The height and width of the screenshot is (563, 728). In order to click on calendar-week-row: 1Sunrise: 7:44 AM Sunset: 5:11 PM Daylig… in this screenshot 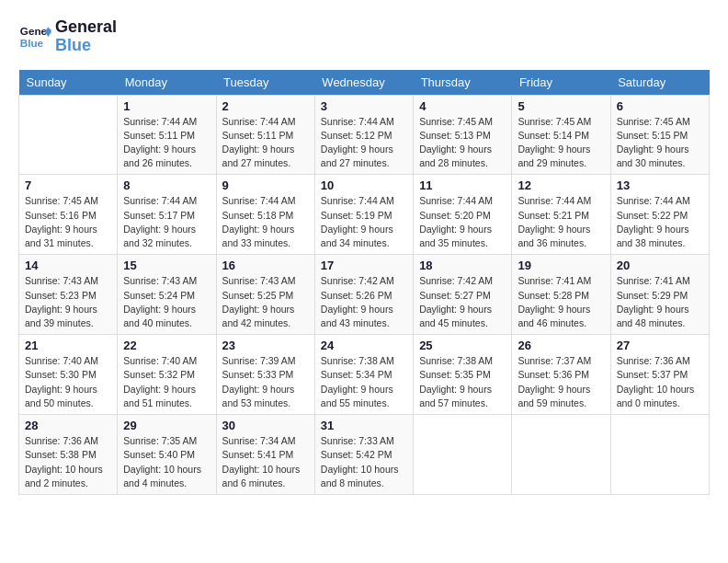, I will do `click(364, 134)`.